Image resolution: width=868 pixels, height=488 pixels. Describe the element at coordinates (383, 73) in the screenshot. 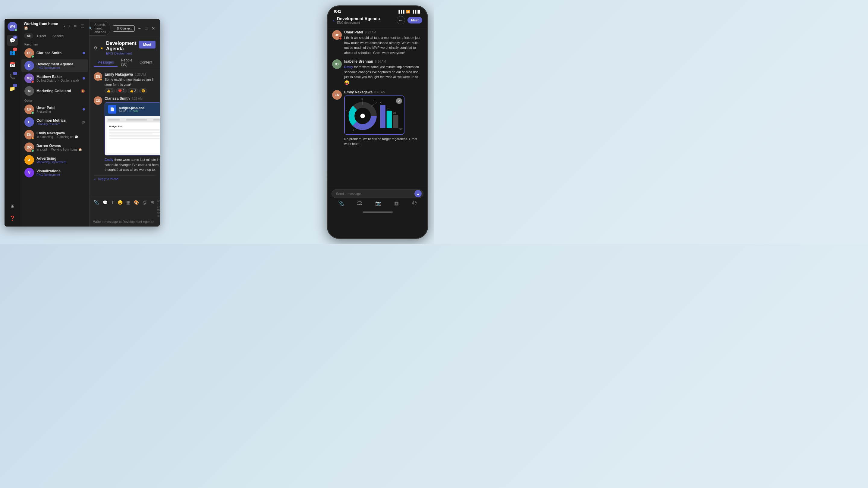

I see `mob-msg-content-isabelle: Isabelle Brennan 8:34 AM Emily there wer…` at that location.